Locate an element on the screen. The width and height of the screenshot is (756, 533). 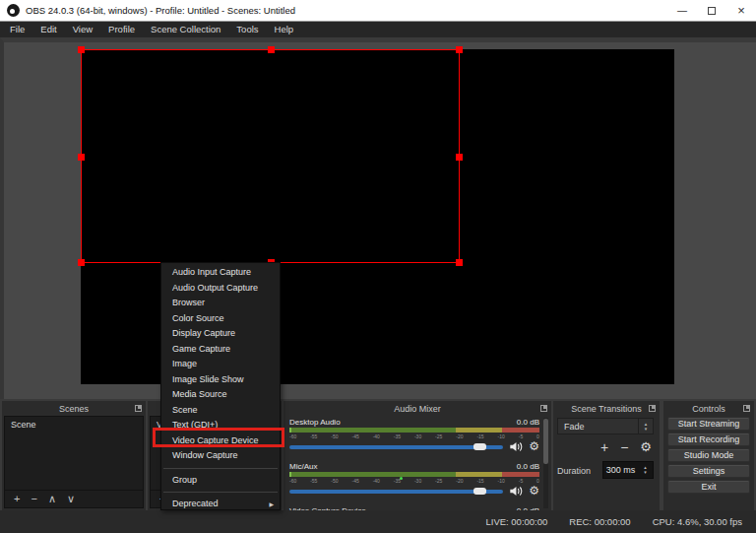
menu-bar-item: Tools is located at coordinates (247, 30).